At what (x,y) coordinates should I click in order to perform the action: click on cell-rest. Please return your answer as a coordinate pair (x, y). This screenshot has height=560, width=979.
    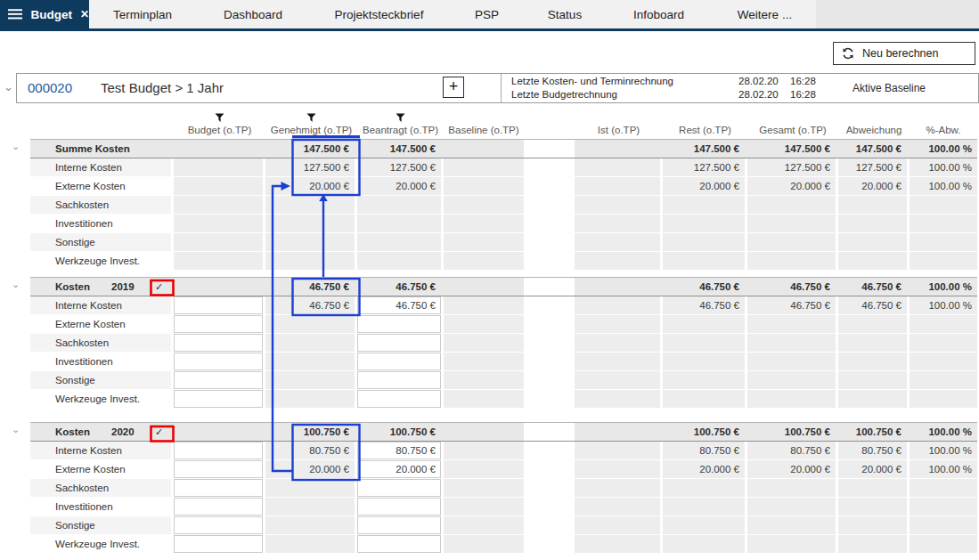
    Looking at the image, I should click on (706, 261).